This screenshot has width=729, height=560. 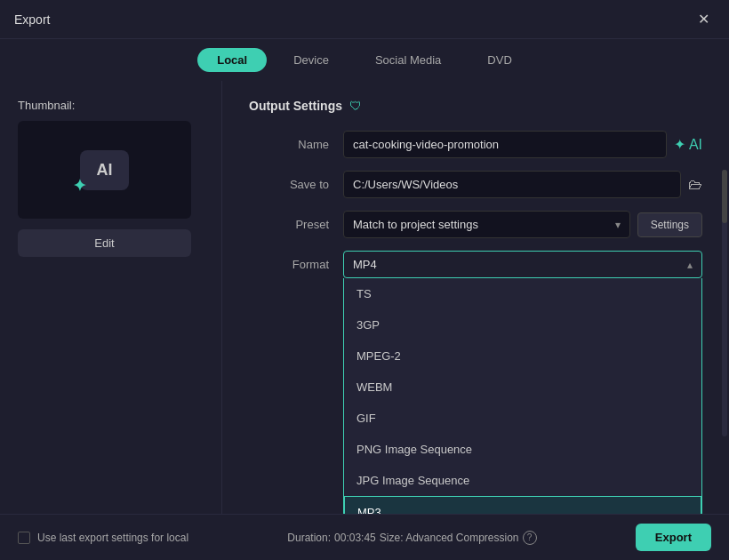 I want to click on titlebar: Export ✕, so click(x=364, y=20).